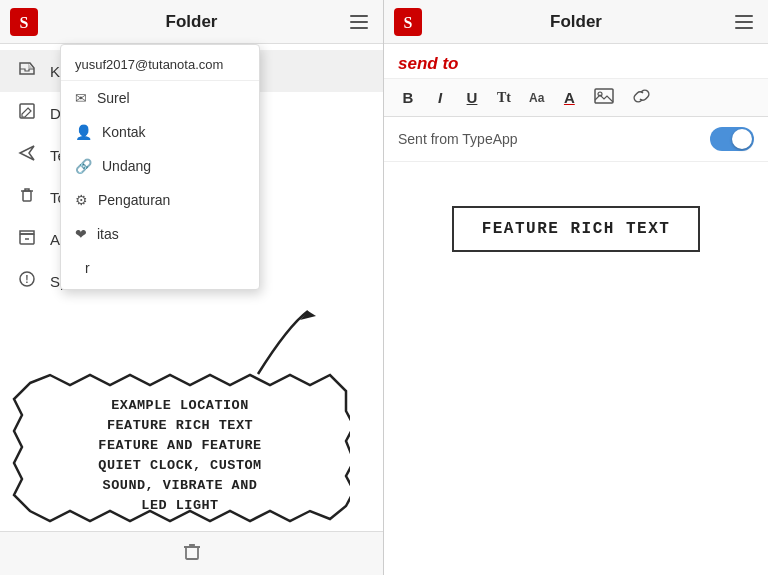  I want to click on right-logo: S, so click(408, 22).